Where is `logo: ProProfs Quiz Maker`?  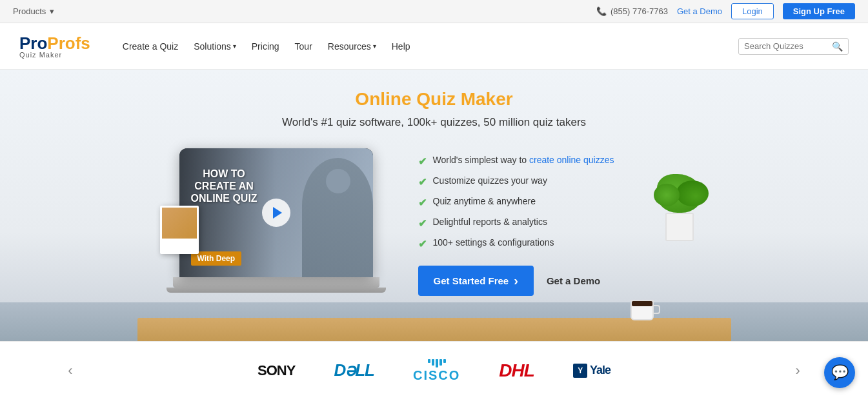 logo: ProProfs Quiz Maker is located at coordinates (55, 46).